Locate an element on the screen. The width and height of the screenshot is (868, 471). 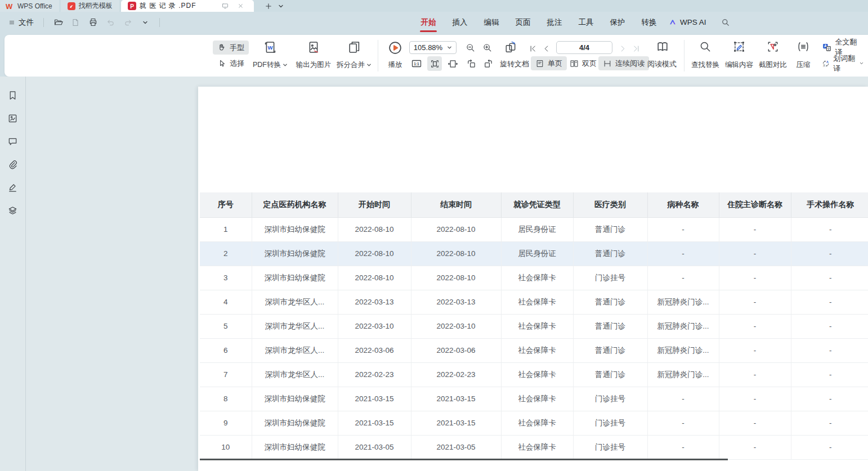
tab-document-pdf: P 就 医 记 录 .PDF is located at coordinates (187, 6).